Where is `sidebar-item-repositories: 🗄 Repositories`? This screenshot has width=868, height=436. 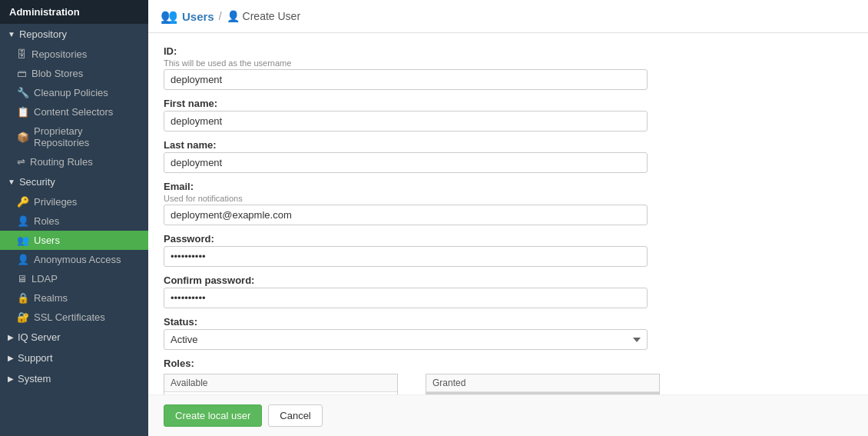
sidebar-item-repositories: 🗄 Repositories is located at coordinates (74, 54).